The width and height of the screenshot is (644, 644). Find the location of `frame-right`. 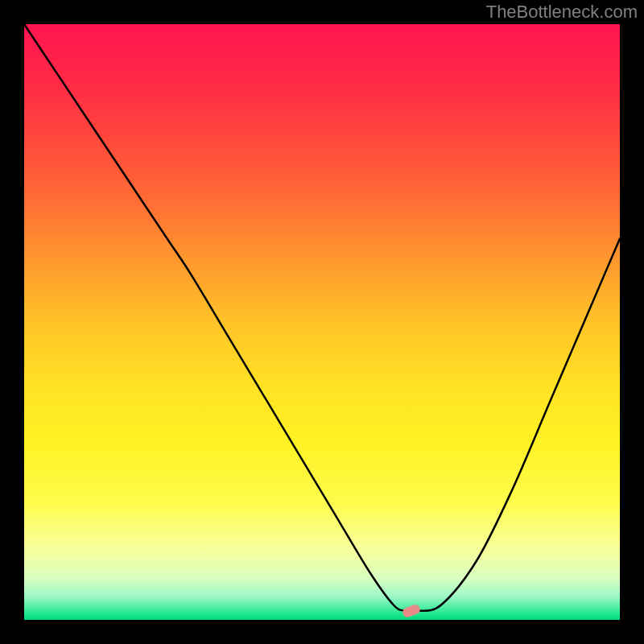

frame-right is located at coordinates (632, 322).